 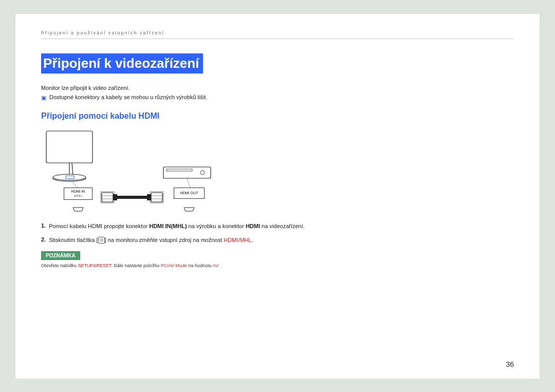 I want to click on port-label-in: HDMI IN (MHL), so click(x=78, y=194).